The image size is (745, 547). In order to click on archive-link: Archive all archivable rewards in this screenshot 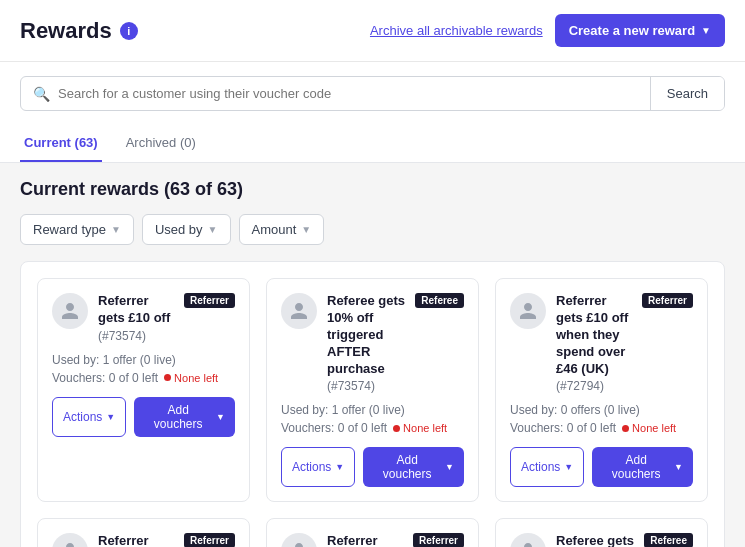, I will do `click(456, 30)`.